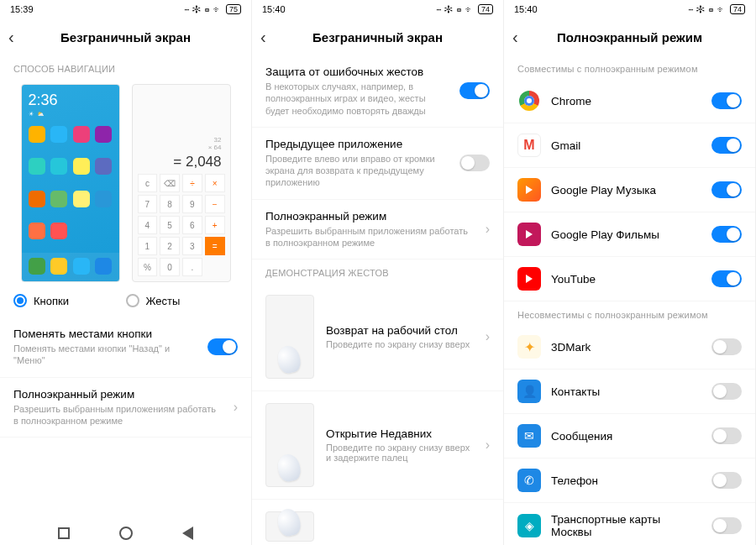  What do you see at coordinates (529, 279) in the screenshot?
I see `youtube-icon` at bounding box center [529, 279].